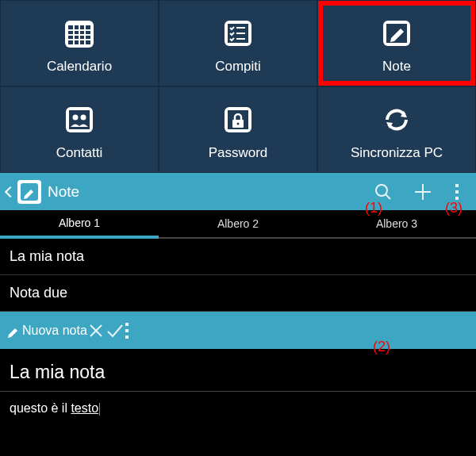 This screenshot has height=456, width=476. Describe the element at coordinates (115, 331) in the screenshot. I see `check-icon` at that location.